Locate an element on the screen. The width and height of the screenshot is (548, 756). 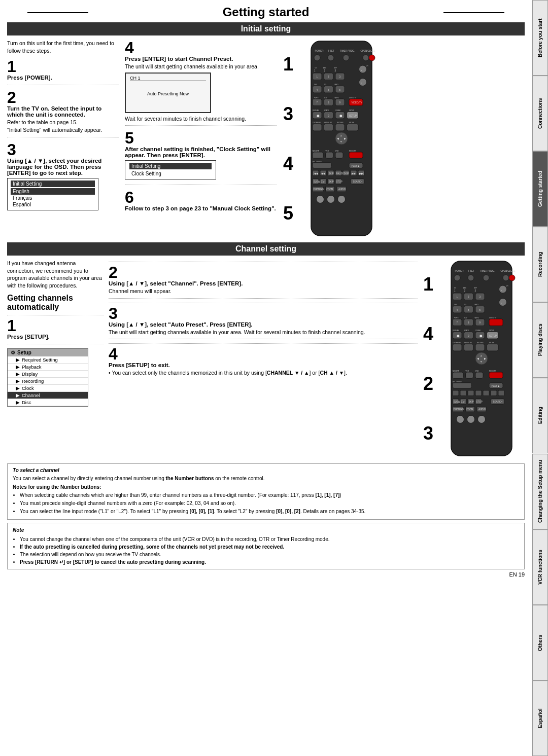
svg-text: MECOTR is located at coordinates (456, 371).